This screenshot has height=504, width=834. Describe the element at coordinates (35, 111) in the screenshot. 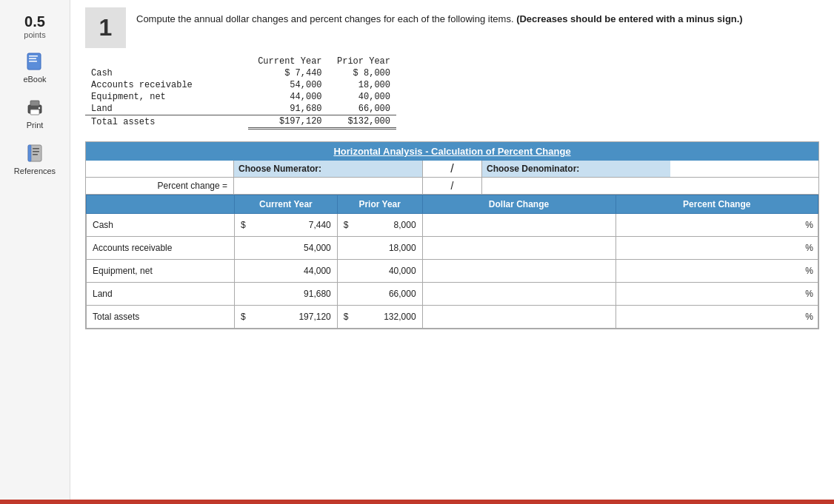

I see `sidebar-item-print: Print` at that location.